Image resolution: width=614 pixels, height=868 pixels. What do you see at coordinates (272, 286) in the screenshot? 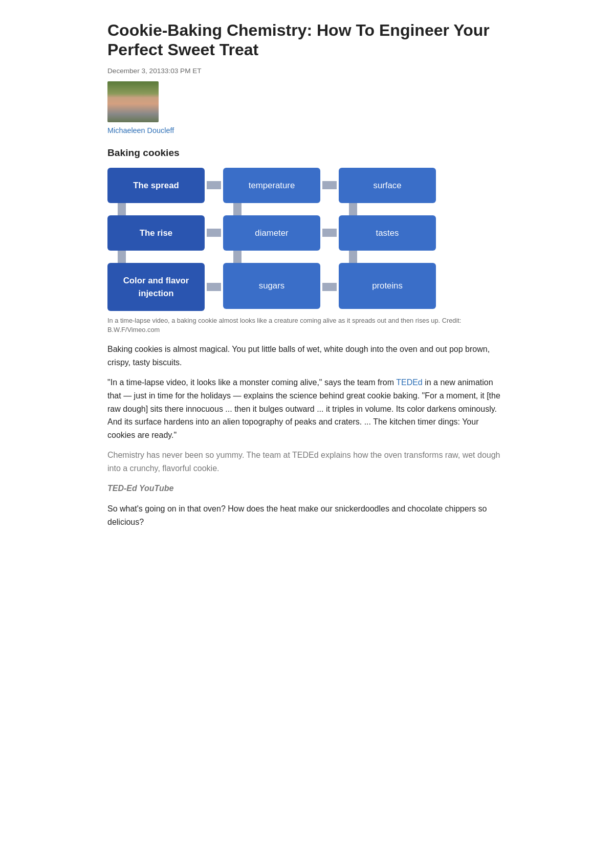
I see `box-sugars: sugars` at bounding box center [272, 286].